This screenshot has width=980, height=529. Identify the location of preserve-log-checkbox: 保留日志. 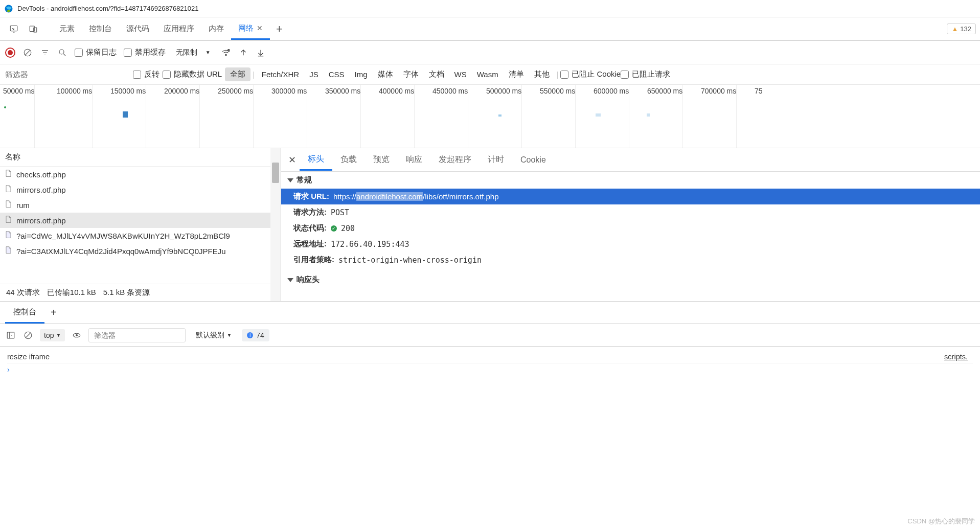
(96, 52).